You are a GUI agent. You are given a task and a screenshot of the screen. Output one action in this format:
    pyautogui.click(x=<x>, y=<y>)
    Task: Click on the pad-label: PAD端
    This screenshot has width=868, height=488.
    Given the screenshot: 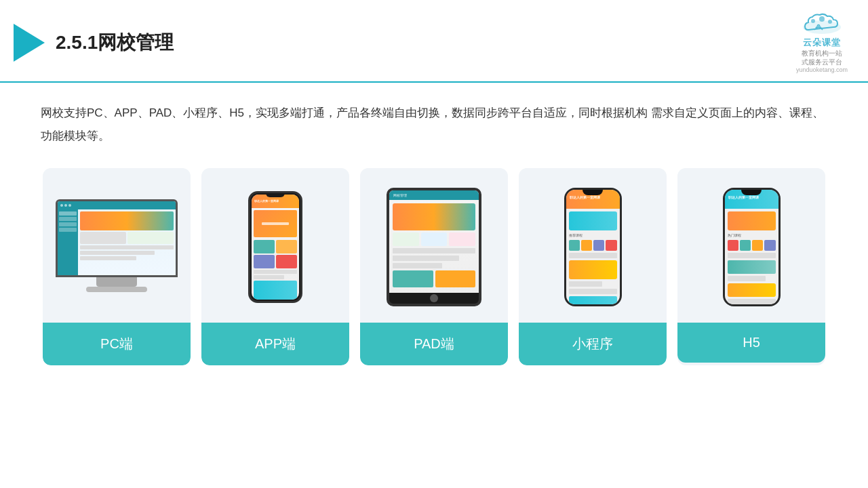 What is the action you would take?
    pyautogui.click(x=434, y=344)
    